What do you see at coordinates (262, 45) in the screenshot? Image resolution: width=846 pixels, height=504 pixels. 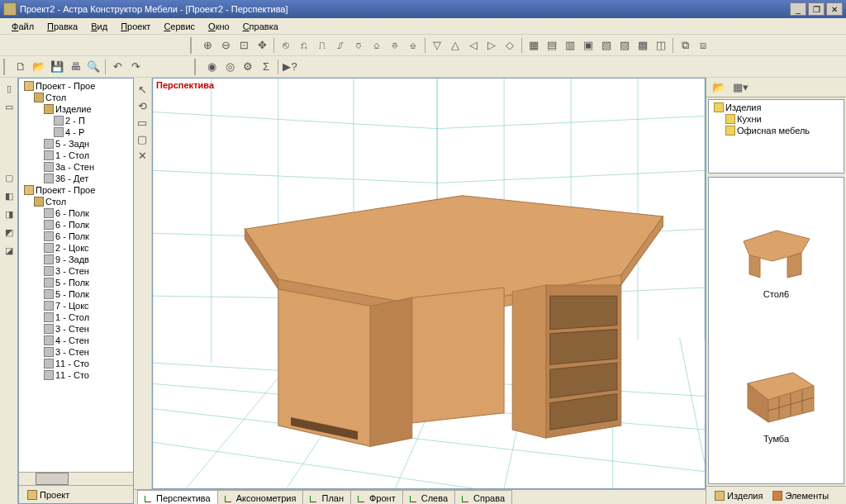 I see `pan-icon: ✥` at bounding box center [262, 45].